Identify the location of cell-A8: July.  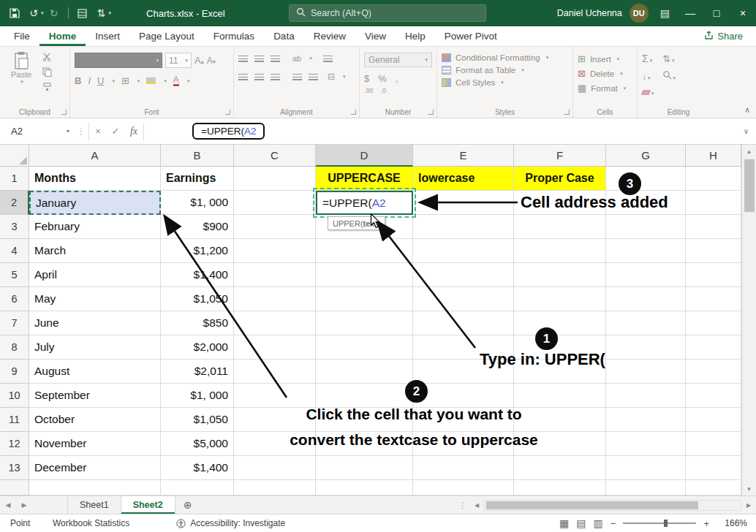
(95, 348).